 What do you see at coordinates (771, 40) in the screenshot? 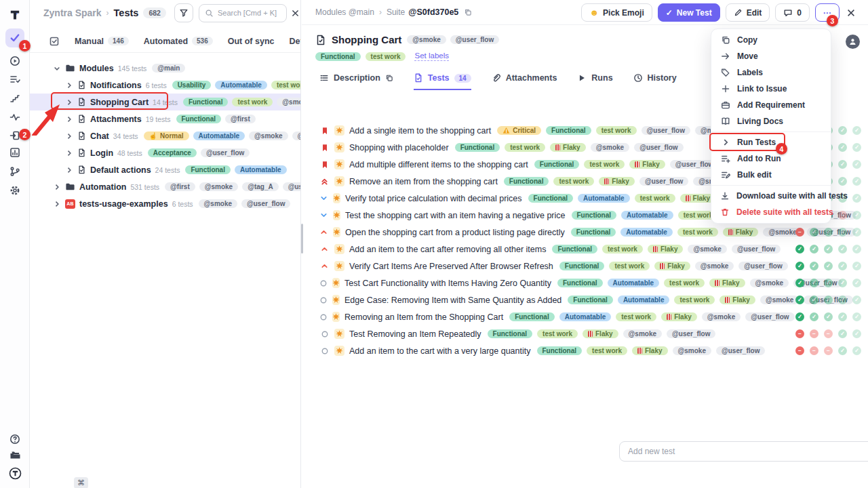
I see `menu-item-copy: Copy` at bounding box center [771, 40].